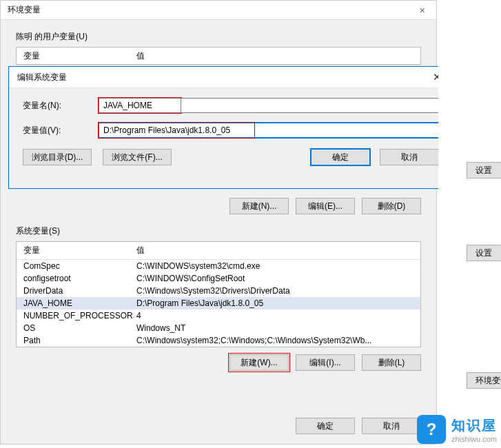  What do you see at coordinates (484, 253) in the screenshot?
I see `settings-button-2: 设置` at bounding box center [484, 253].